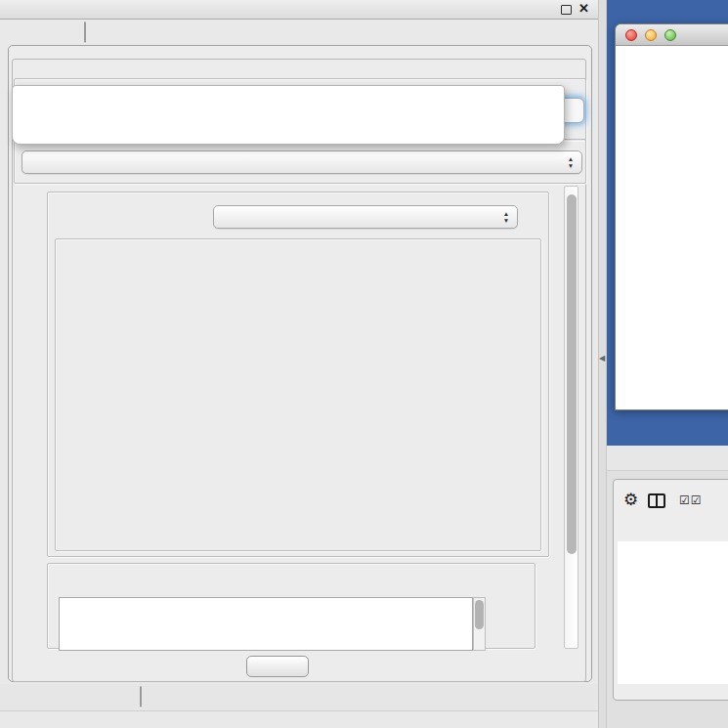 The height and width of the screenshot is (728, 728). What do you see at coordinates (667, 458) in the screenshot?
I see `table-panel-titlebar` at bounding box center [667, 458].